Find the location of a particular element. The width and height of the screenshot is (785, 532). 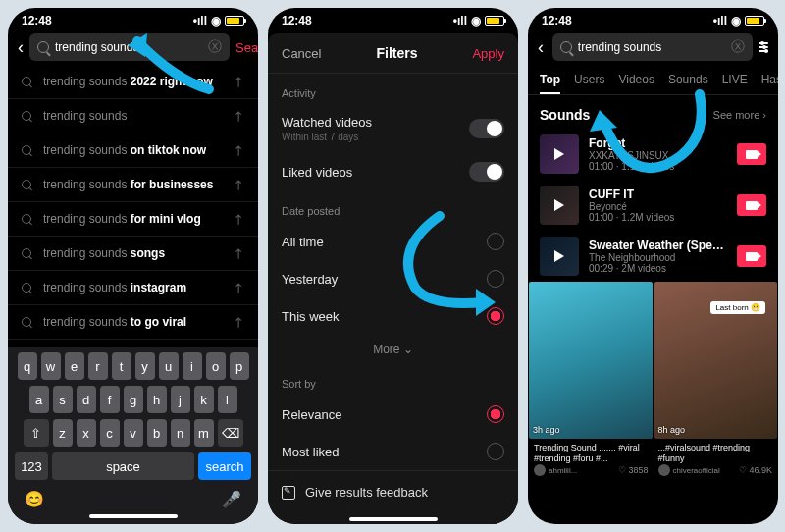

toggle-liked is located at coordinates (487, 172).